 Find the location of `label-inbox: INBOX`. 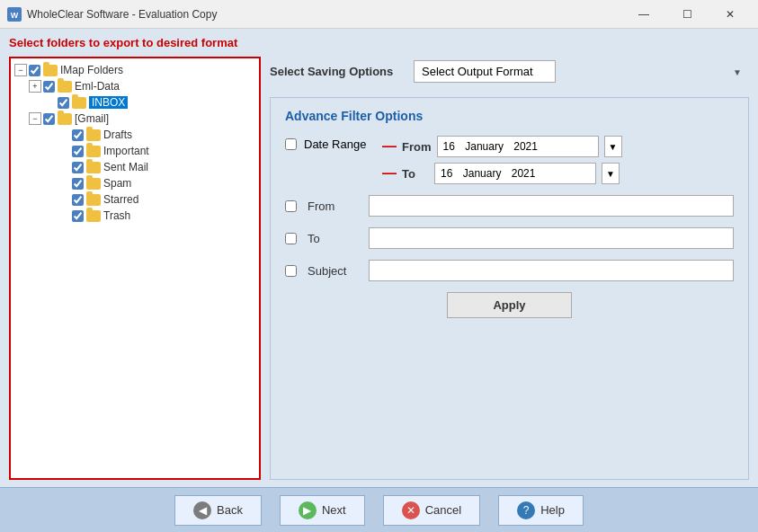

label-inbox: INBOX is located at coordinates (108, 102).